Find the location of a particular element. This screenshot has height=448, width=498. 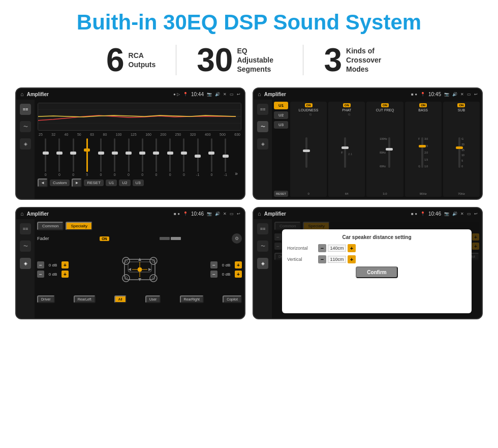

crossover-status-bar: ⌂ Amplifier ■ ● 📍 10:45 📷 🔊 ✕ ▭ ↩ is located at coordinates (368, 94).